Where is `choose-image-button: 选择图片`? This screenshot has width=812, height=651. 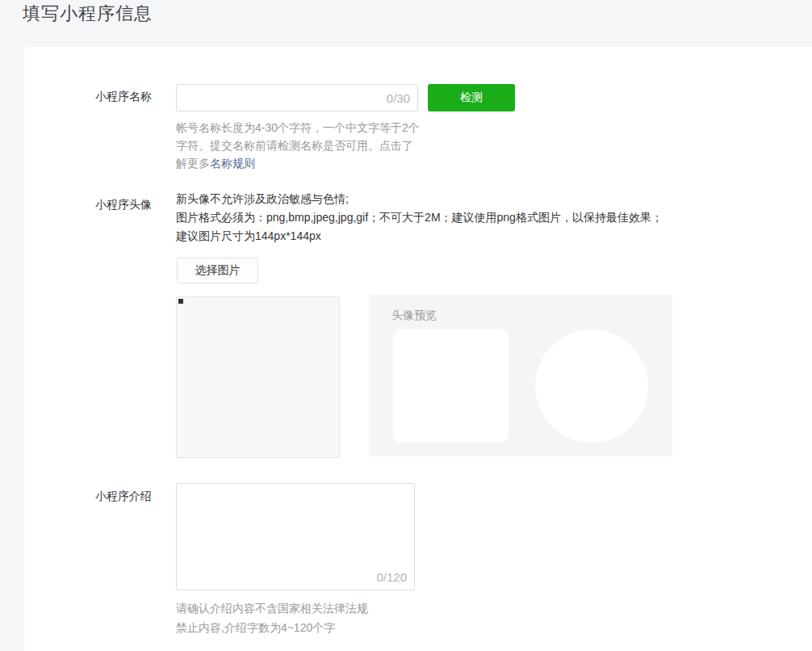 choose-image-button: 选择图片 is located at coordinates (218, 271).